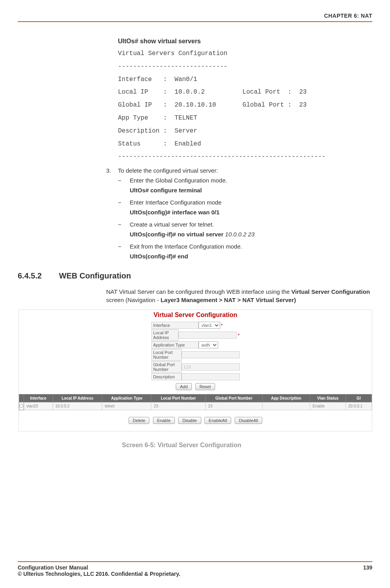  I want to click on cell-localip: 10.0.0.2, so click(77, 406).